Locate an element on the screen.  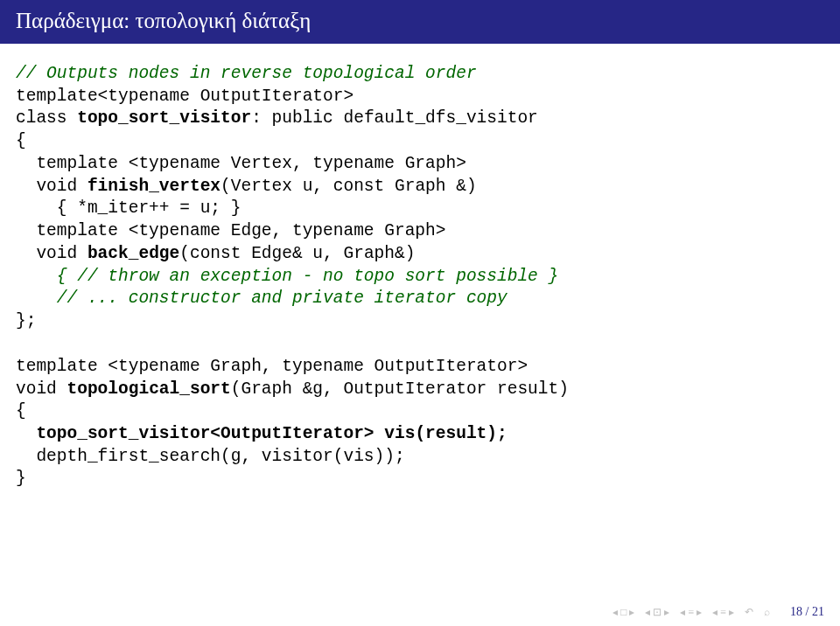
slide-title: Παράδειγμα: τοπολογική διάταξη is located at coordinates (420, 22).